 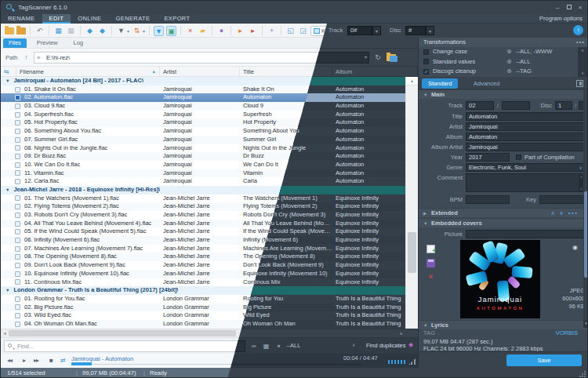 What do you see at coordinates (24, 361) in the screenshot?
I see `player-play-icon: ▸` at bounding box center [24, 361].